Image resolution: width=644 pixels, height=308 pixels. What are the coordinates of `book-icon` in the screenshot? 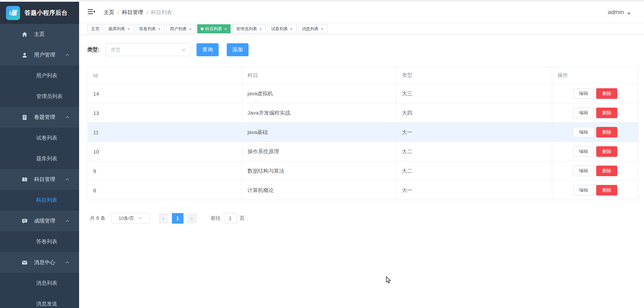 It's located at (25, 180).